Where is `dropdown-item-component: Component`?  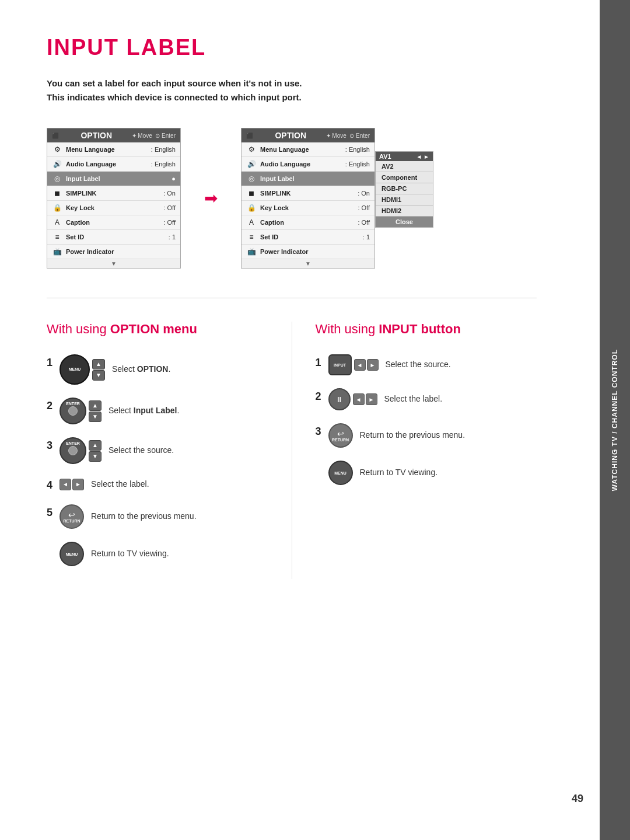
dropdown-item-component: Component is located at coordinates (404, 177).